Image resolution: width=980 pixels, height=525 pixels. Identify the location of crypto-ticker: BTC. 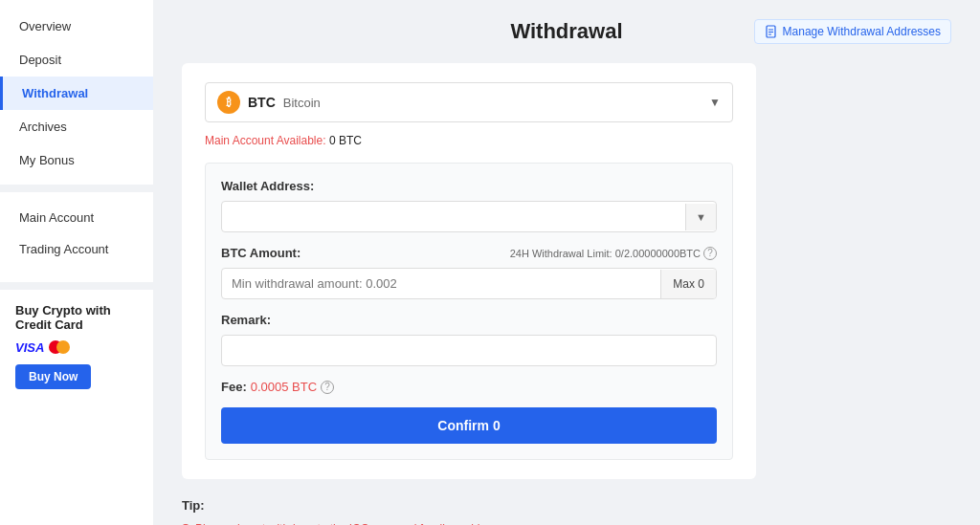
(262, 102).